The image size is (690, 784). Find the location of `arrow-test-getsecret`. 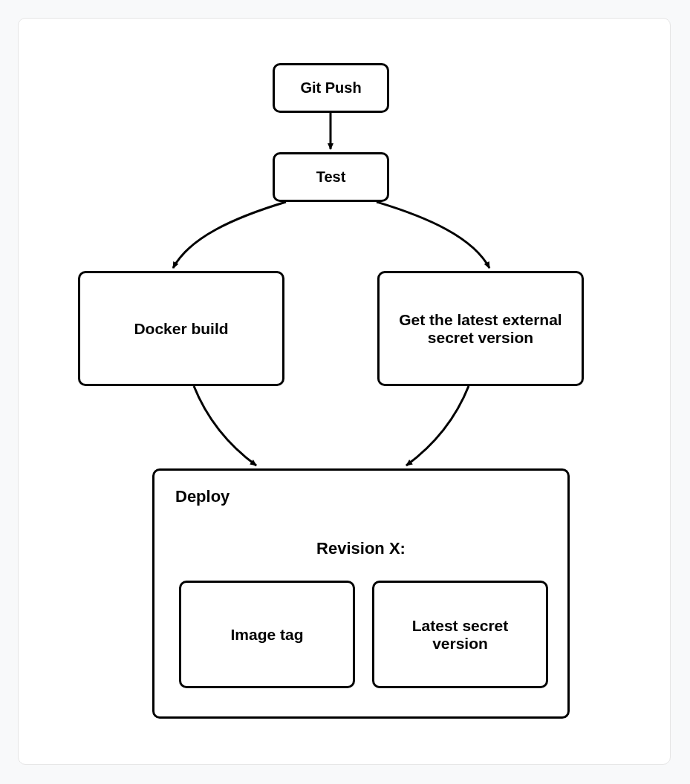

arrow-test-getsecret is located at coordinates (433, 235).